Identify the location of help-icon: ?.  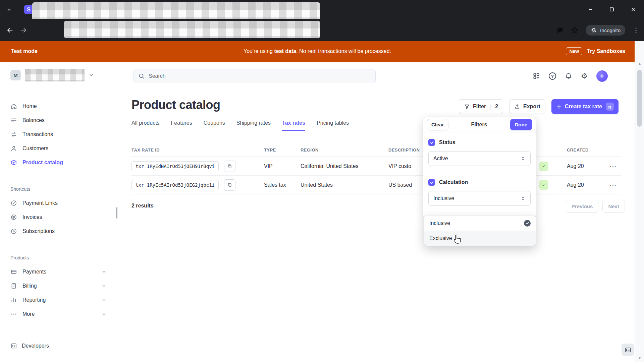
(552, 76).